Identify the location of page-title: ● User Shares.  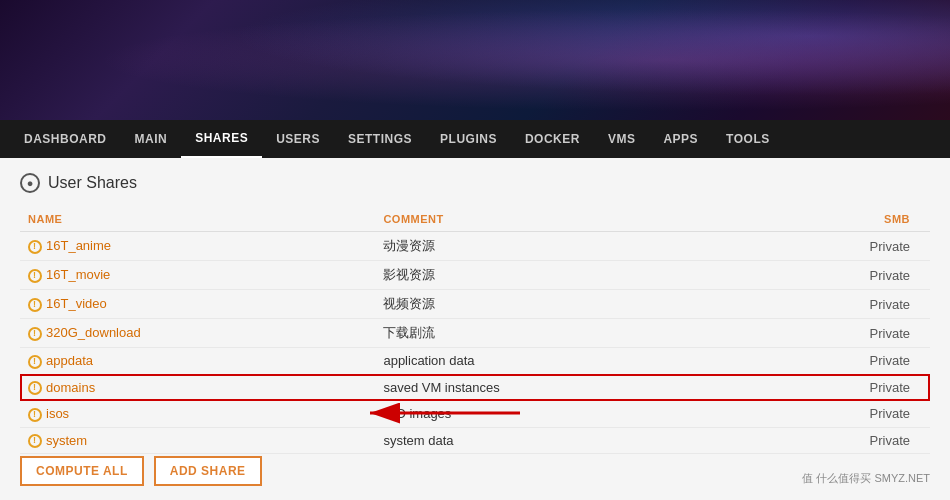
(475, 183).